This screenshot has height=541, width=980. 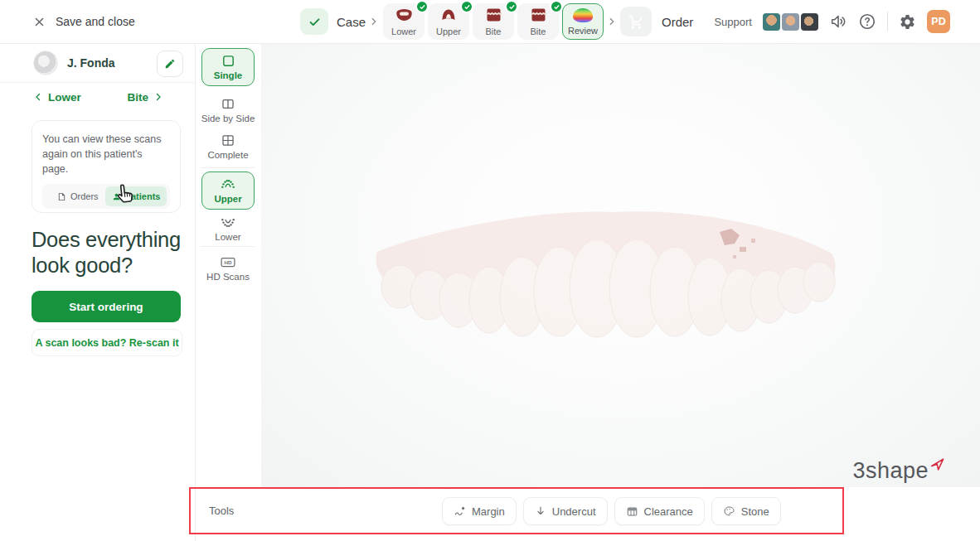 I want to click on step-bite-scan-2: Bite, so click(x=538, y=22).